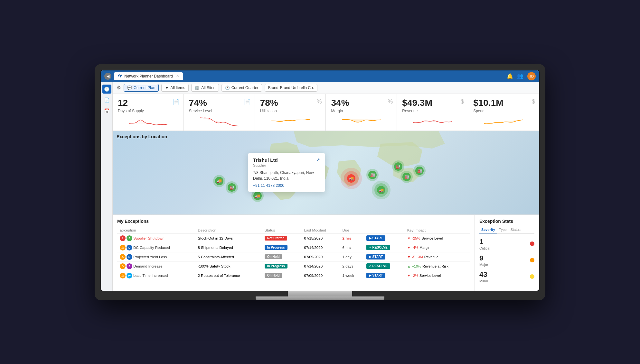  What do you see at coordinates (381, 190) in the screenshot?
I see `map-pin-india-green: 🚚` at bounding box center [381, 190].